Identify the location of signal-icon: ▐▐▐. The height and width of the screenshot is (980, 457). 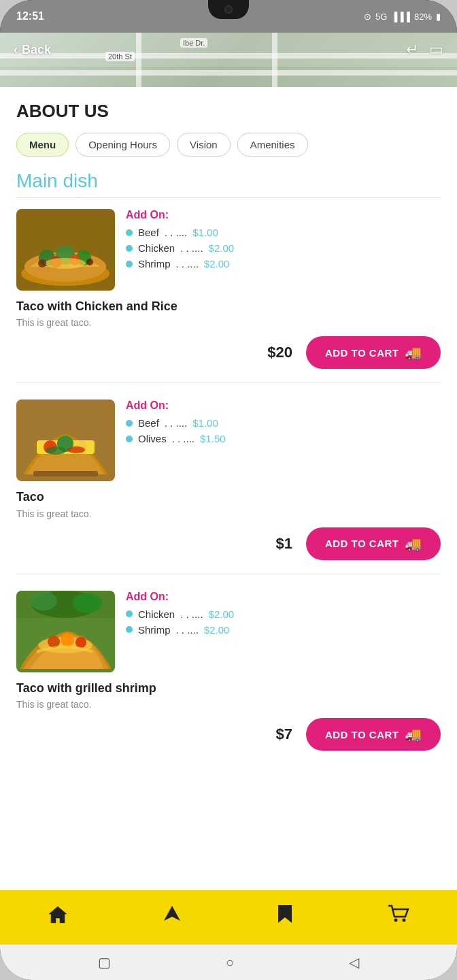
(401, 16).